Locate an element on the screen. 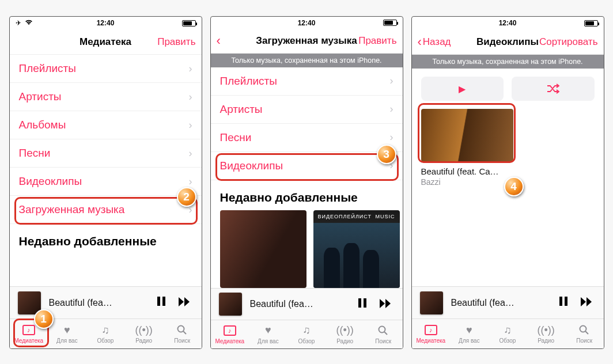  row-albums: Альбомы› is located at coordinates (106, 126).